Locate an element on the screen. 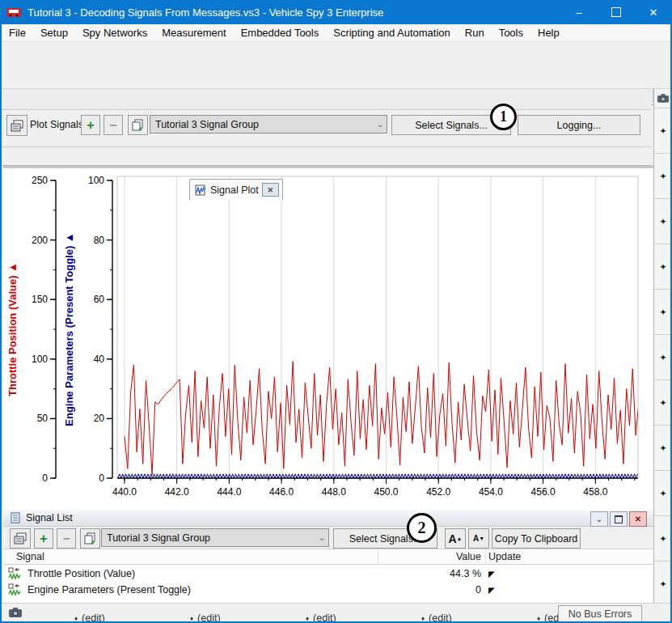 The width and height of the screenshot is (672, 623). svg-text: 200 is located at coordinates (40, 240).